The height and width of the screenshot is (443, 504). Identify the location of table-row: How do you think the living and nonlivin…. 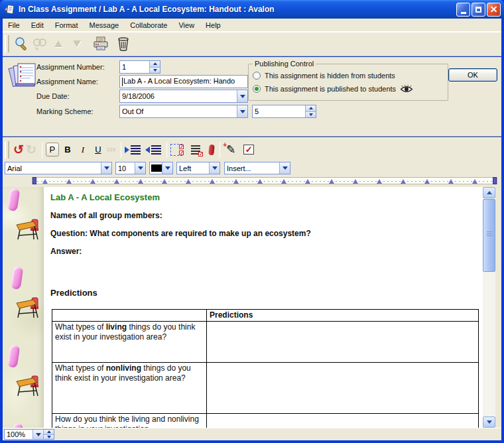
(265, 421).